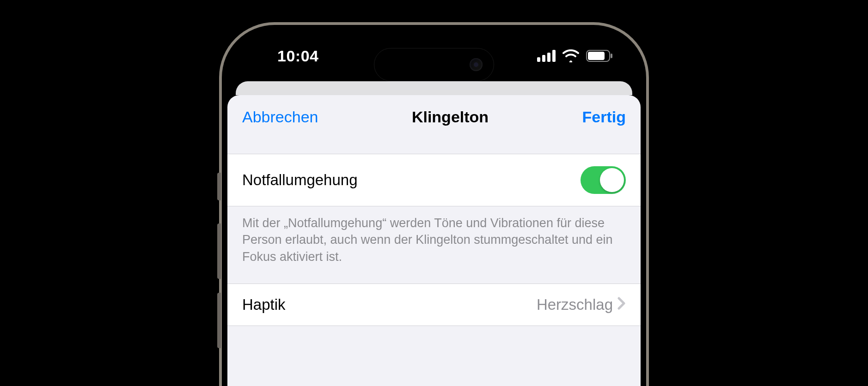 The image size is (868, 386). Describe the element at coordinates (434, 180) in the screenshot. I see `emergency-bypass-row: Notfallumgehung` at that location.